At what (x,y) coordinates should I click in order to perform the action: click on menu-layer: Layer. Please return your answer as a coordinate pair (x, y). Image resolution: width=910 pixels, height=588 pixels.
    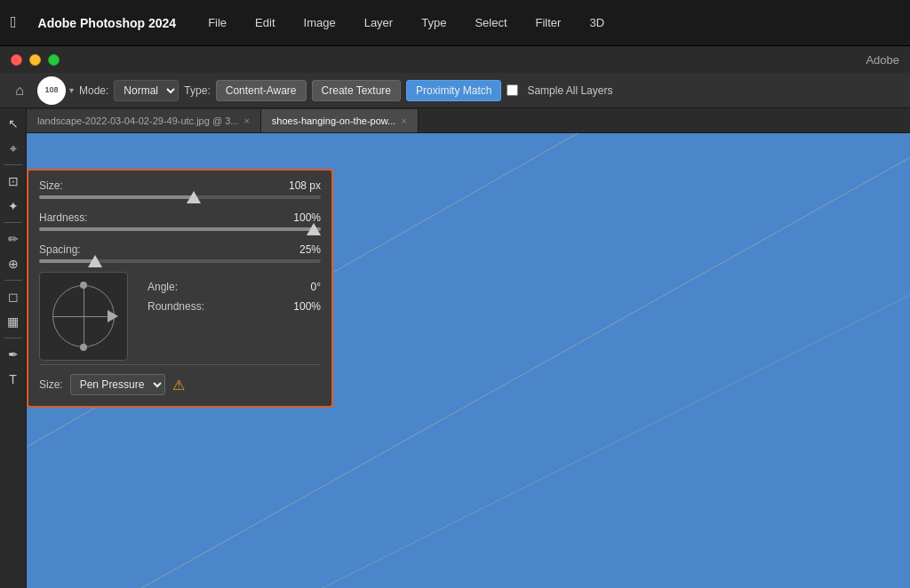
    Looking at the image, I should click on (379, 23).